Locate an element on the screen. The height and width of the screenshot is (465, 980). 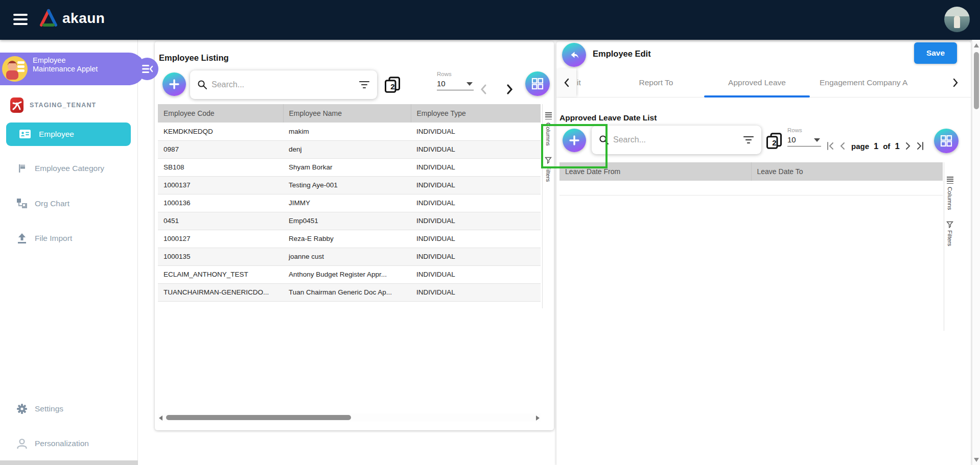
upload-icon is located at coordinates (22, 238).